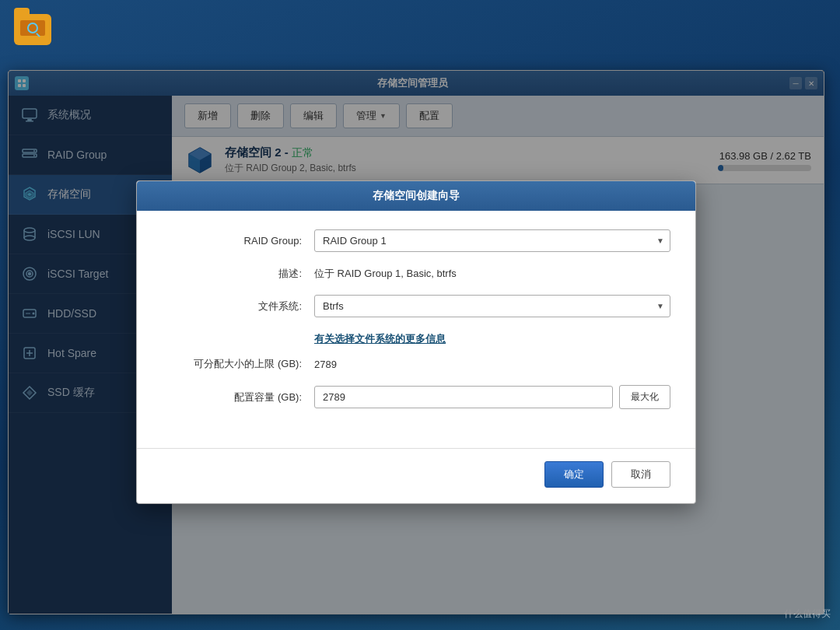 The width and height of the screenshot is (840, 630). What do you see at coordinates (492, 364) in the screenshot?
I see `max-size-value-container: 2789` at bounding box center [492, 364].